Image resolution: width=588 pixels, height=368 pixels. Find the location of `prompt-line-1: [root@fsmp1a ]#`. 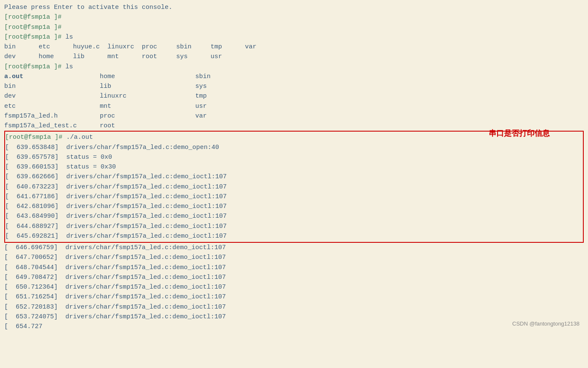

prompt-line-1: [root@fsmp1a ]# is located at coordinates (294, 17).